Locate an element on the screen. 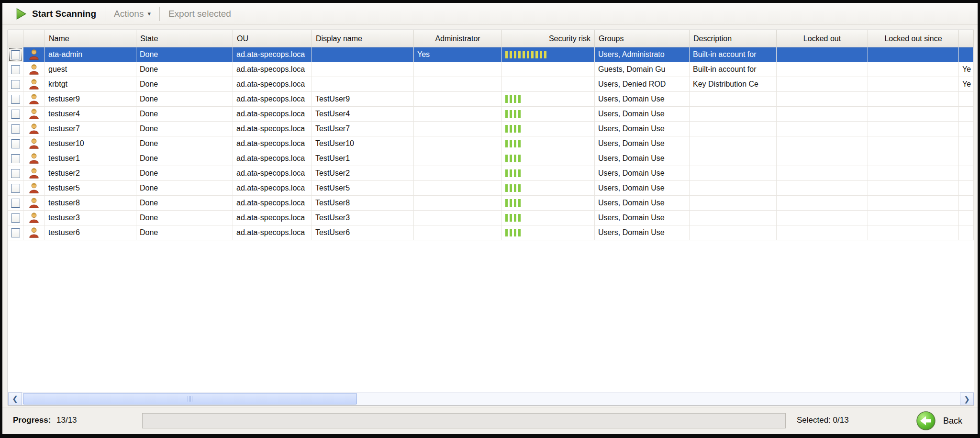 Image resolution: width=980 pixels, height=438 pixels. column-header-ou: OU is located at coordinates (273, 38).